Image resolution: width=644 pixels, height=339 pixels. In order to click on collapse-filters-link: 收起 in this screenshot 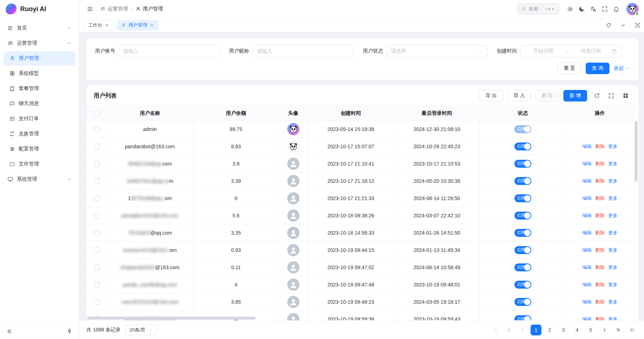, I will do `click(622, 68)`.